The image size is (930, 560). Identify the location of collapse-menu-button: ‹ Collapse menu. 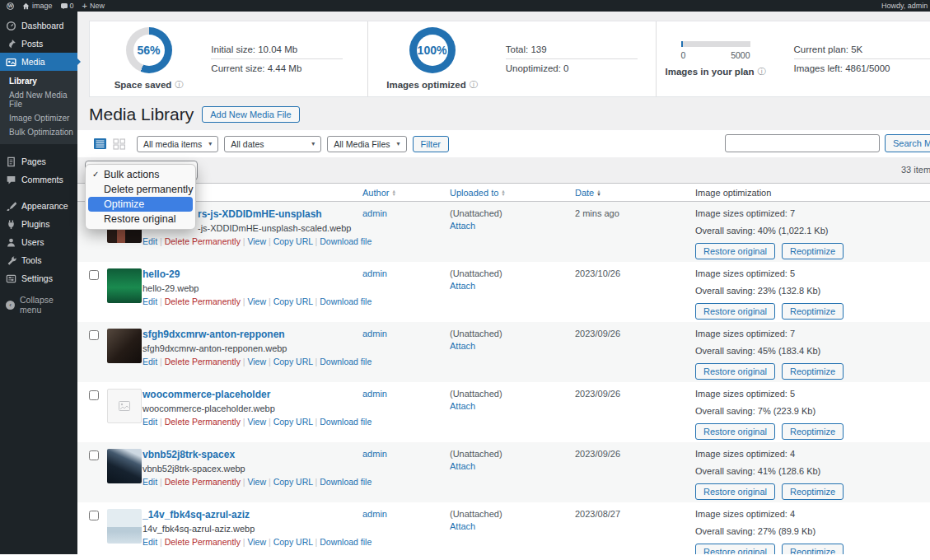
(39, 305).